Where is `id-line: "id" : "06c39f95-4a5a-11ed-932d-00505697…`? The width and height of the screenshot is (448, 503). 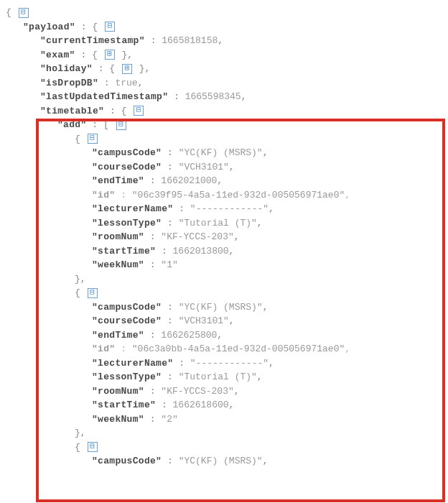
id-line: "id" : "06c39f95-4a5a-11ed-932d-00505697… is located at coordinates (224, 195).